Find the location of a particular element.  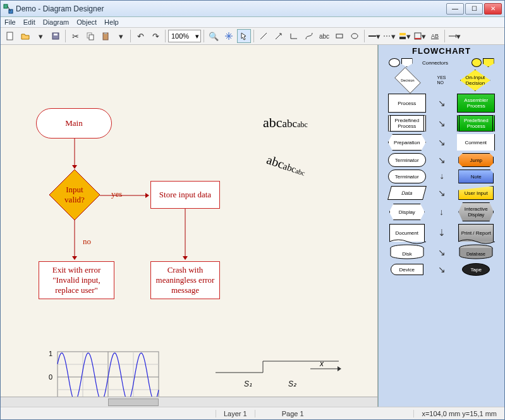

line-color-tool: ▾ is located at coordinates (420, 36).